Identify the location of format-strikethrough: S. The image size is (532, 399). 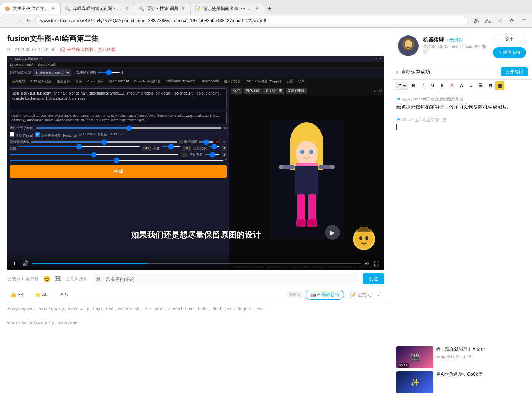
(442, 86).